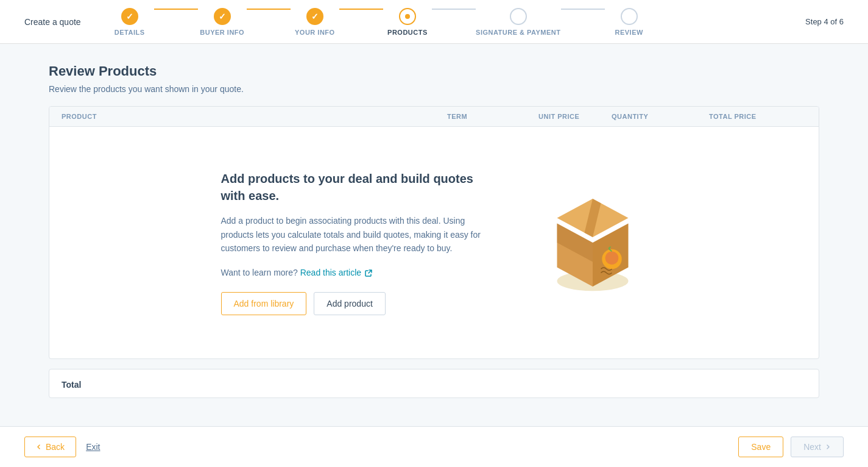  Describe the element at coordinates (593, 243) in the screenshot. I see `box-svg` at that location.